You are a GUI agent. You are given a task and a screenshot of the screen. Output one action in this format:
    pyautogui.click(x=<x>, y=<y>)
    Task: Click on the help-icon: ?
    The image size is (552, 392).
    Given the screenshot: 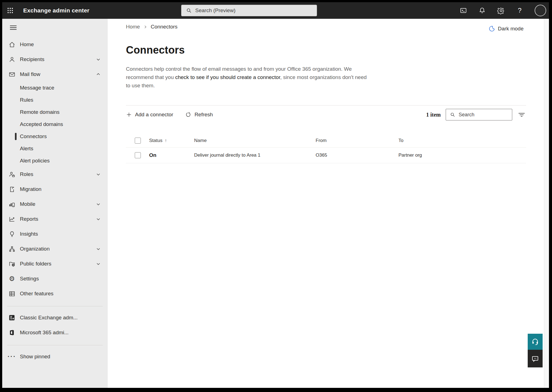 What is the action you would take?
    pyautogui.click(x=520, y=10)
    